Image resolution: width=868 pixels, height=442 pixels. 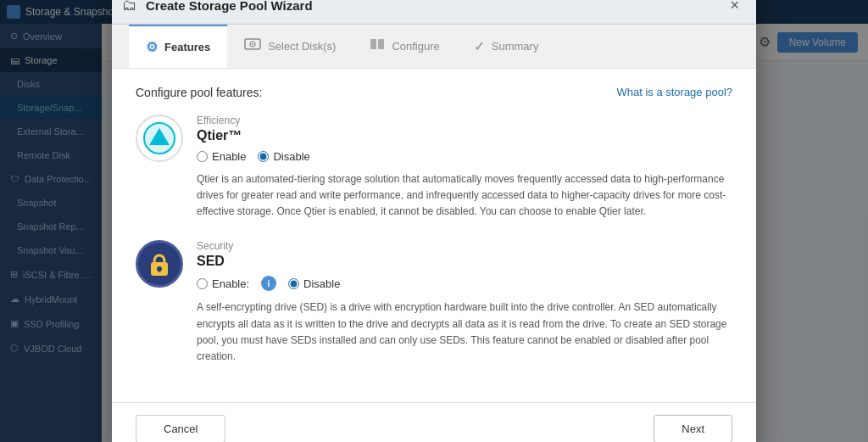 I want to click on content-header-label: Configure pool features:, so click(x=198, y=92).